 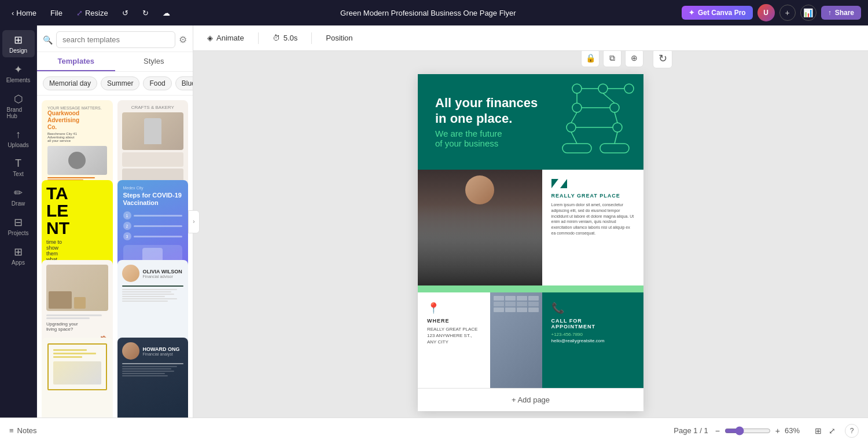 What do you see at coordinates (230, 38) in the screenshot?
I see `animate-label: Animate` at bounding box center [230, 38].